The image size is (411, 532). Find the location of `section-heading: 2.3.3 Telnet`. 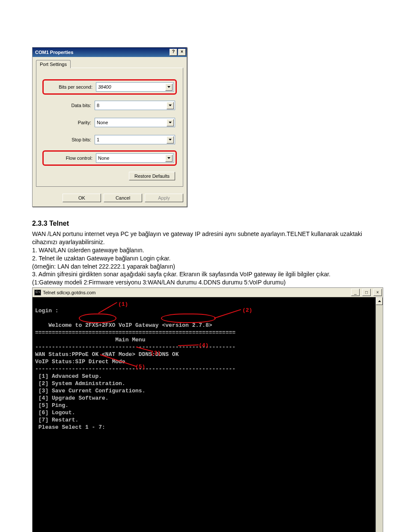

section-heading: 2.3.3 Telnet is located at coordinates (208, 224).